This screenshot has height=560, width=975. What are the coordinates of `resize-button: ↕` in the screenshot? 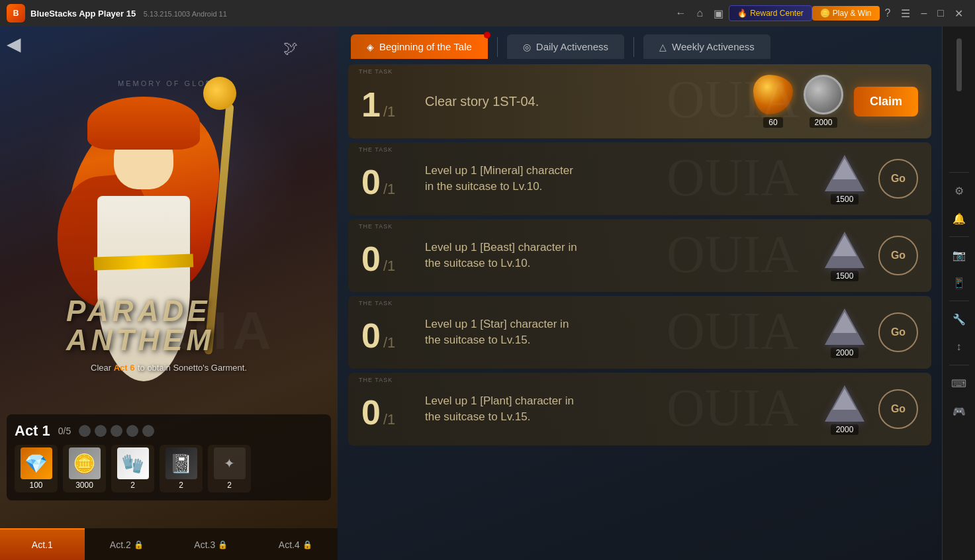 It's located at (959, 347).